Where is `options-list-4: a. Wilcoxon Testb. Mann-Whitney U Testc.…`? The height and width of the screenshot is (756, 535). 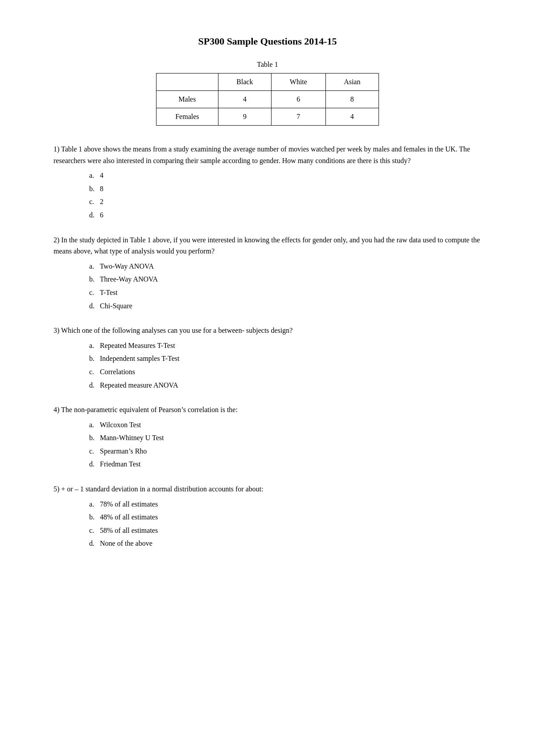 options-list-4: a. Wilcoxon Testb. Mann-Whitney U Testc.… is located at coordinates (285, 445).